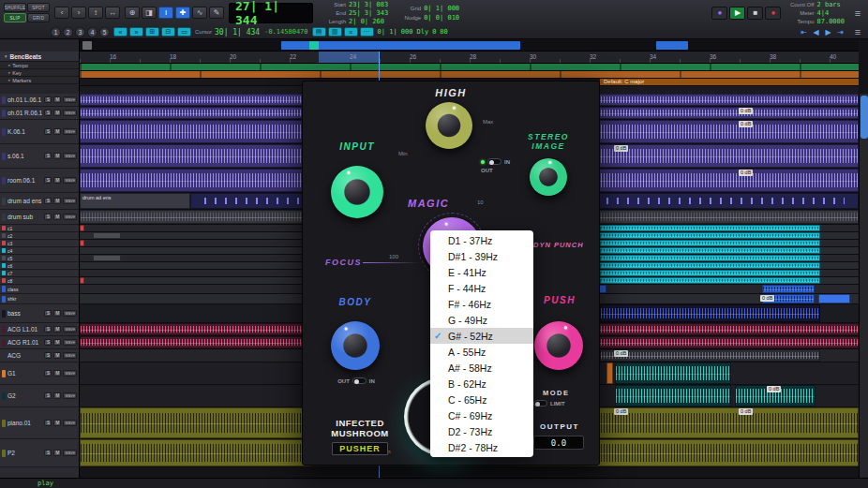 The width and height of the screenshot is (868, 488). I want to click on edit-mode-slip: SLIP, so click(15, 18).